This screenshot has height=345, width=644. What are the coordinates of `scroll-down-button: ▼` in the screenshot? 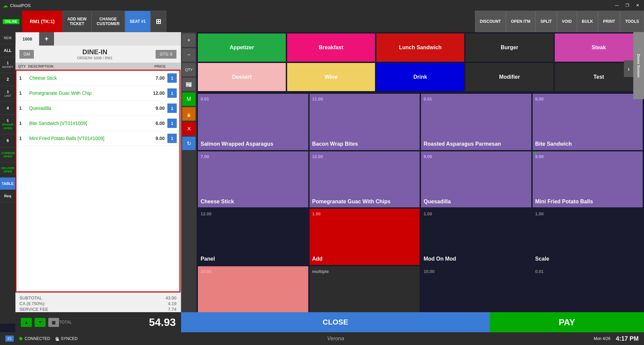 It's located at (40, 322).